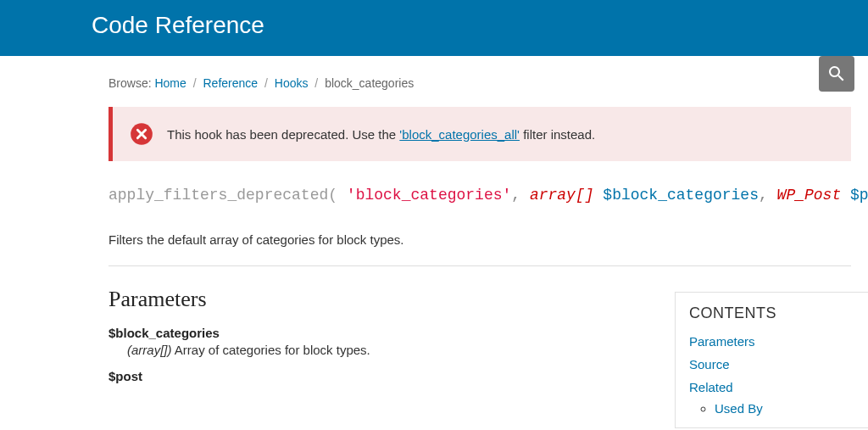 The height and width of the screenshot is (430, 868). I want to click on table-of-contents: CONTENTS Parameters Source Related Used …, so click(771, 338).